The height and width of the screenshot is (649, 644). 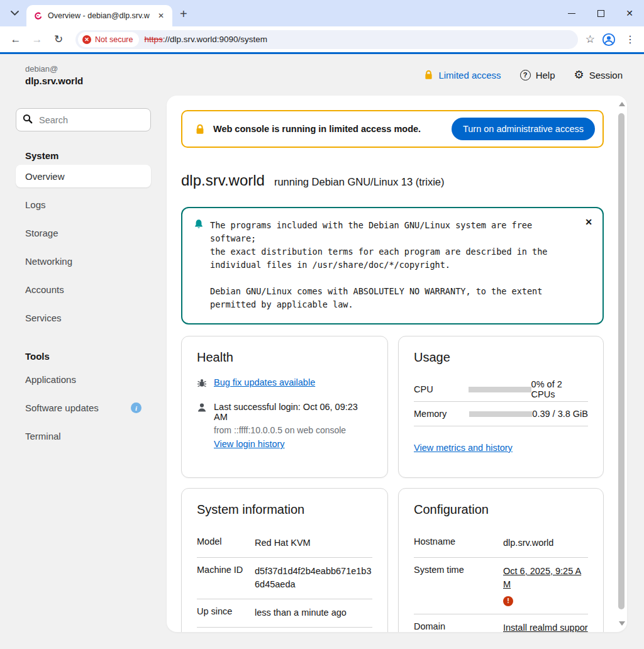 I want to click on bug-icon, so click(x=202, y=383).